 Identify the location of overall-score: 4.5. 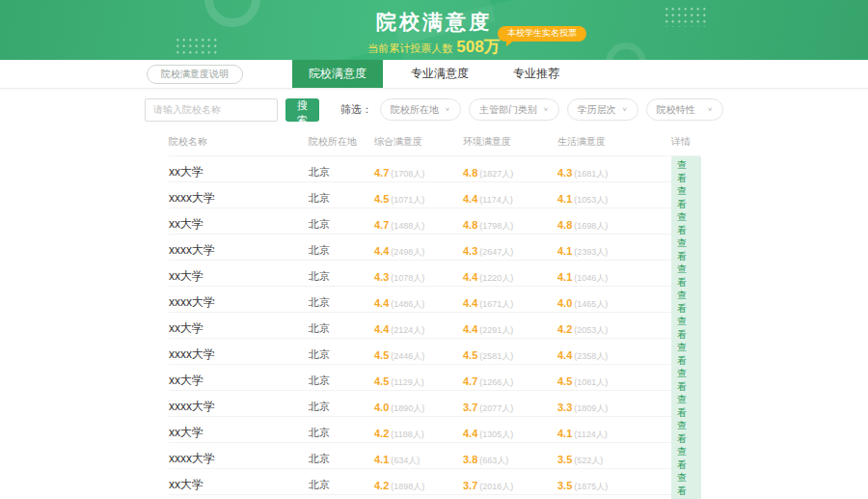
(382, 199).